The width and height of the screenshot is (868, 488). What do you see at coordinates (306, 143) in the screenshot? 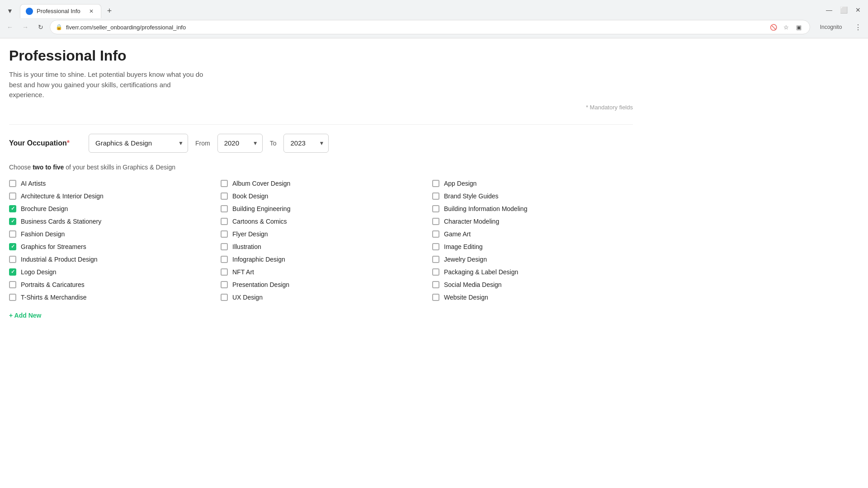
I see `to-year-select: 2015 2016 2017 2018 2019 2020 2021 2022 …` at bounding box center [306, 143].